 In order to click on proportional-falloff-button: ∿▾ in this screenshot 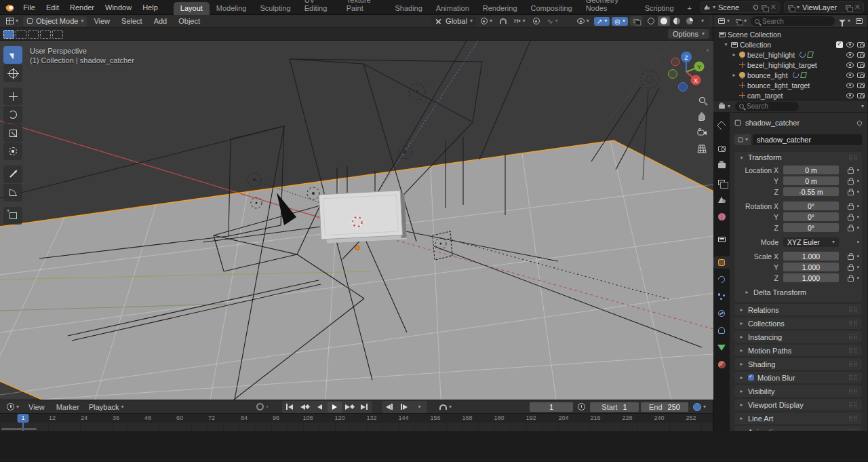, I will do `click(553, 22)`.